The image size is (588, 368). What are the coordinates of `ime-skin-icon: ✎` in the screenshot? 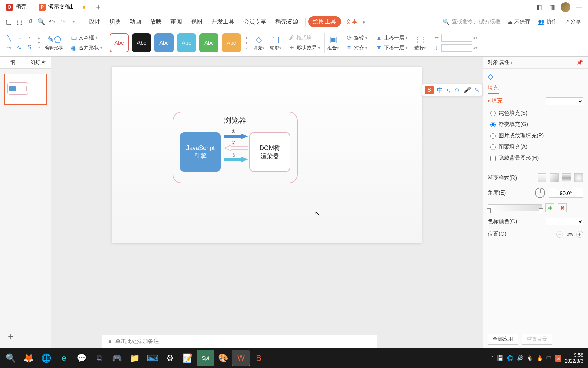 It's located at (477, 90).